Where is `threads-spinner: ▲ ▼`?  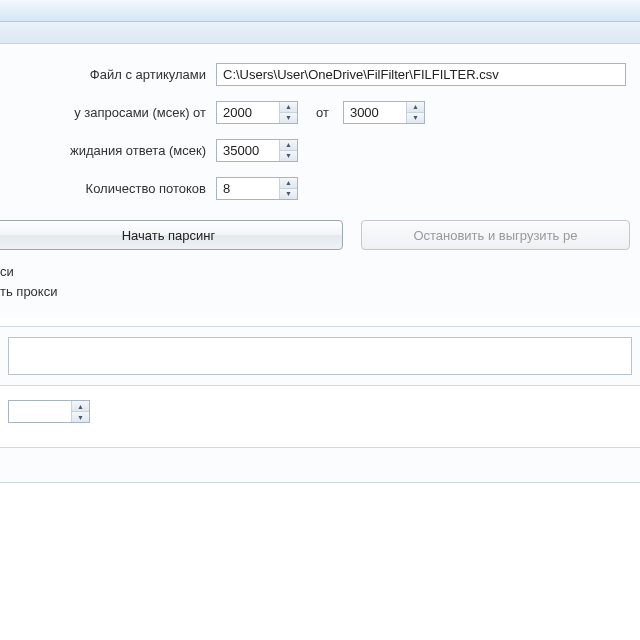
threads-spinner: ▲ ▼ is located at coordinates (288, 188).